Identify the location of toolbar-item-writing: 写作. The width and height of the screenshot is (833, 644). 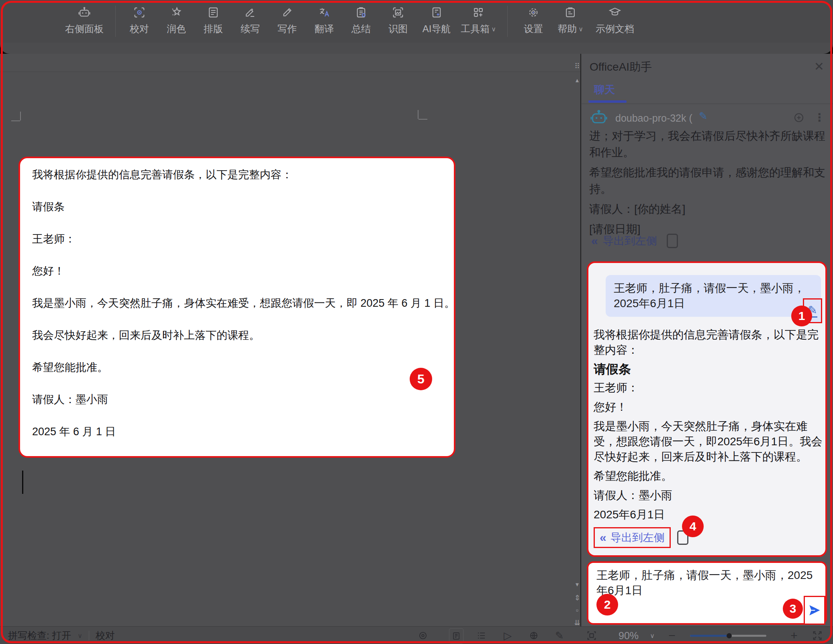
(287, 21).